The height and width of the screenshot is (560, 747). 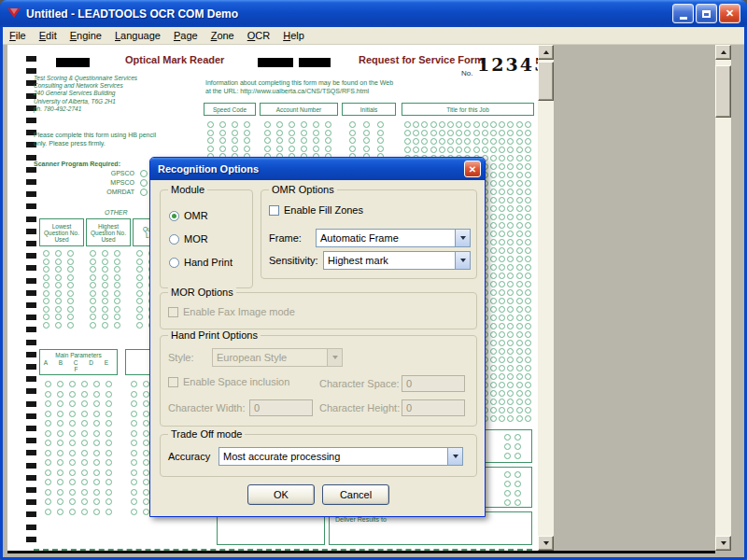 I want to click on menu-edit: Edit, so click(x=49, y=35).